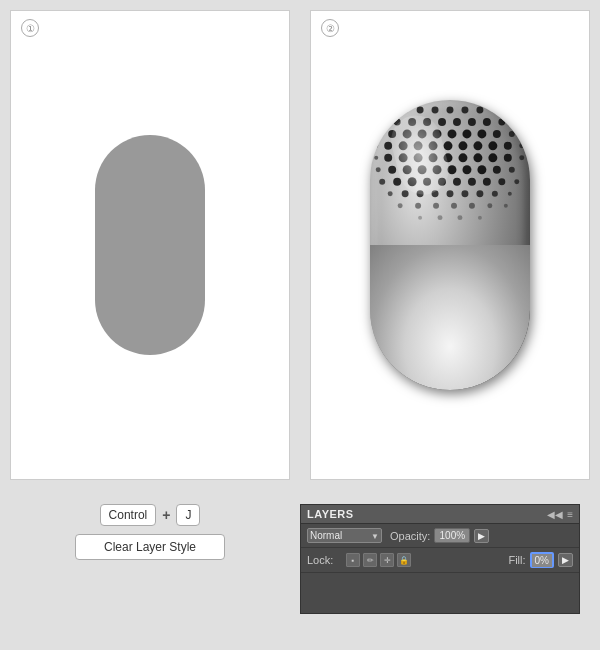  Describe the element at coordinates (542, 560) in the screenshot. I see `fill-value-wrapper: 0%` at that location.